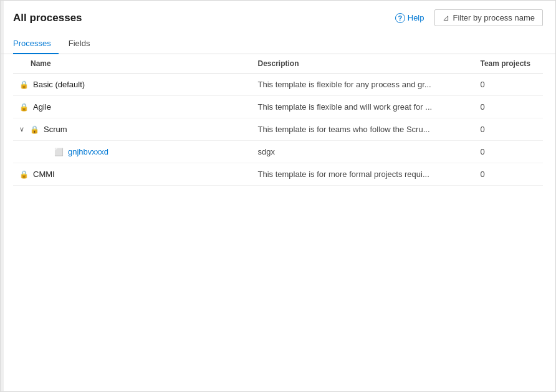  I want to click on filter-label: Filter by process name, so click(494, 17).